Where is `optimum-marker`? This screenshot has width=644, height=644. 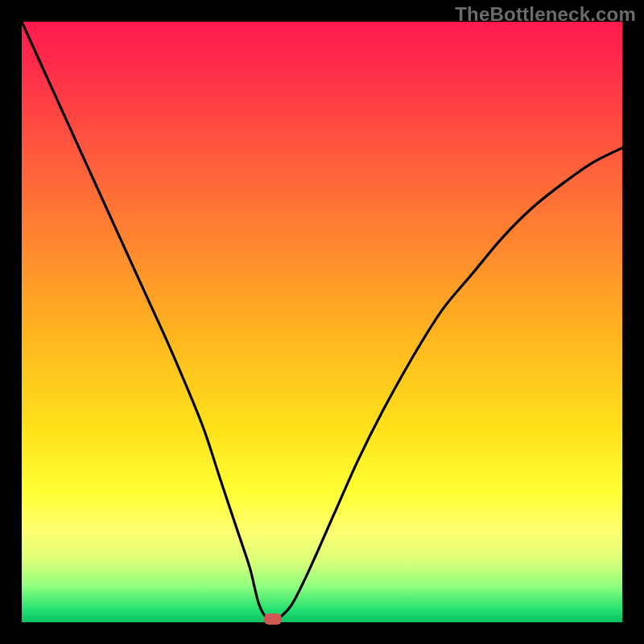 optimum-marker is located at coordinates (273, 619).